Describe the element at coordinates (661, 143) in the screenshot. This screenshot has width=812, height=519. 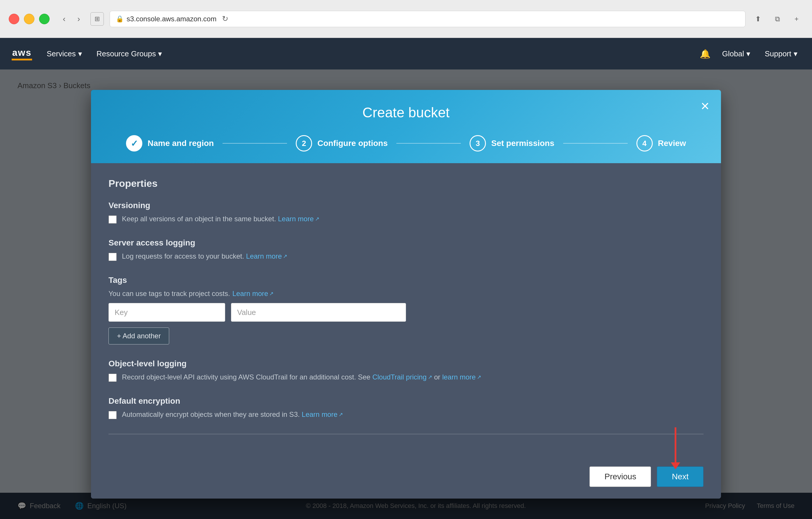
I see `step-4: 4 Review` at that location.